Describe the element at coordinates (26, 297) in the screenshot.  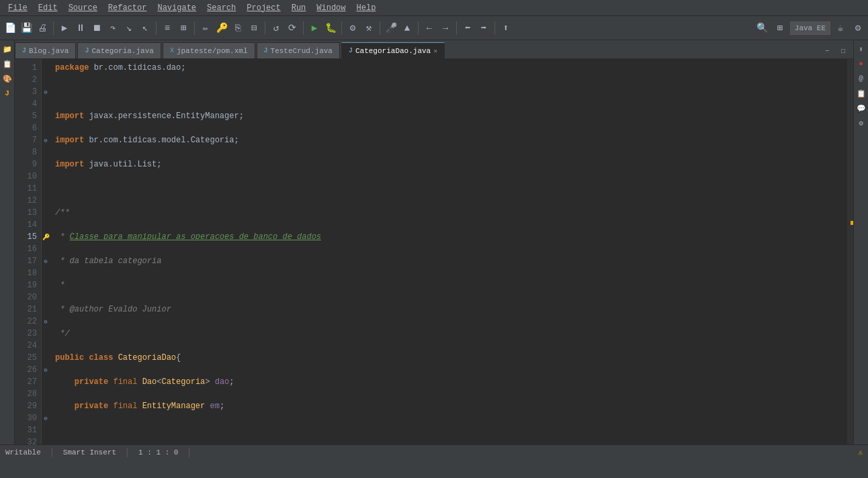
I see `ln-20: 20` at that location.